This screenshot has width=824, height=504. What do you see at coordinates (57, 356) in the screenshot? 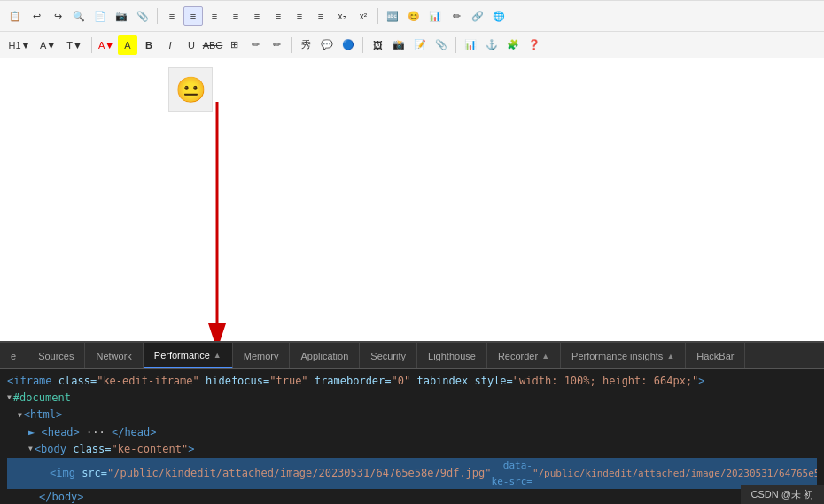
I see `tab-sources: Sources` at bounding box center [57, 356].